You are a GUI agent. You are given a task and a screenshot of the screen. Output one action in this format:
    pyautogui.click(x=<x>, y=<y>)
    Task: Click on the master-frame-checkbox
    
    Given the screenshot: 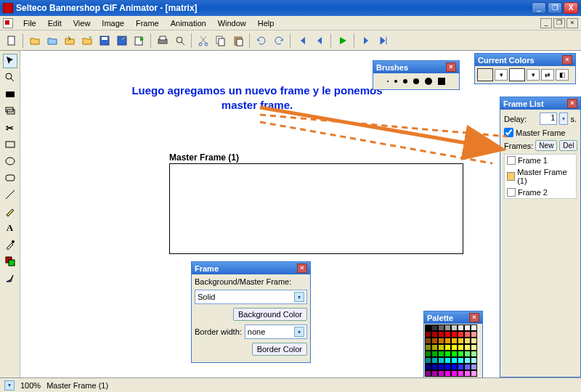 What is the action you would take?
    pyautogui.click(x=508, y=132)
    